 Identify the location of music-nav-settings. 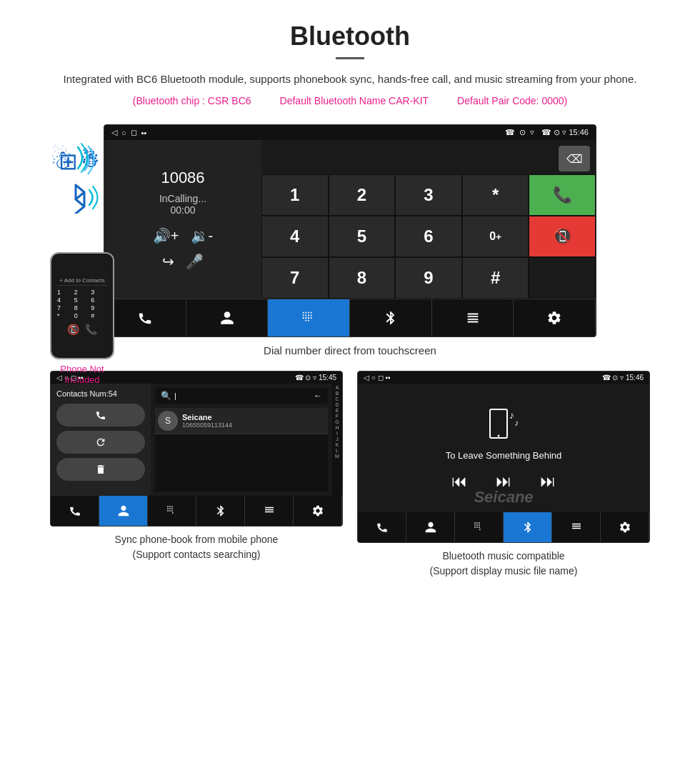
(625, 527).